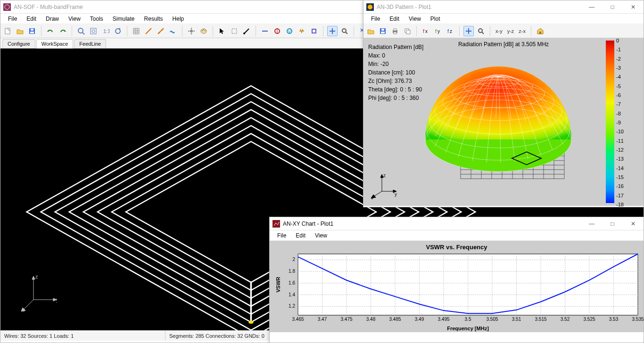 Image resolution: width=644 pixels, height=343 pixels. What do you see at coordinates (52, 19) in the screenshot?
I see `ansof-menu-draw: Draw` at bounding box center [52, 19].